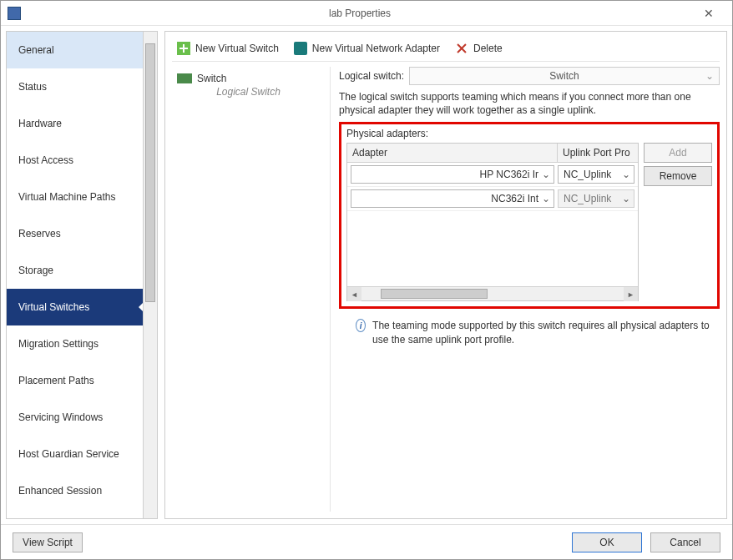 The width and height of the screenshot is (733, 560). What do you see at coordinates (75, 417) in the screenshot?
I see `sidebar-item-servicing-windows: Servicing Windows` at bounding box center [75, 417].